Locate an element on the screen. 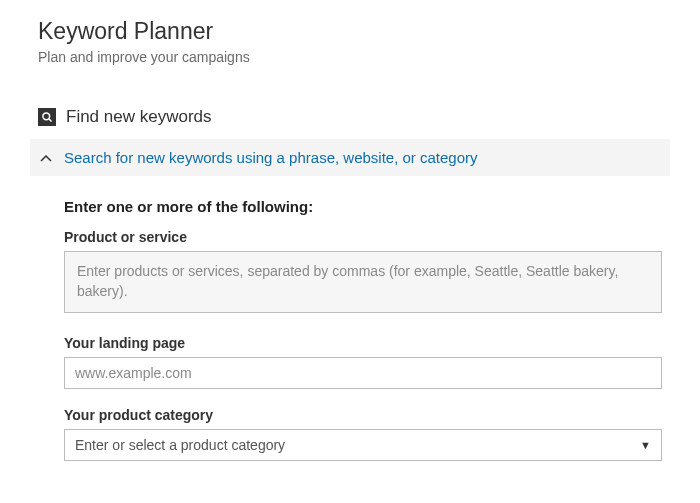 Image resolution: width=700 pixels, height=503 pixels. search-icon is located at coordinates (47, 117).